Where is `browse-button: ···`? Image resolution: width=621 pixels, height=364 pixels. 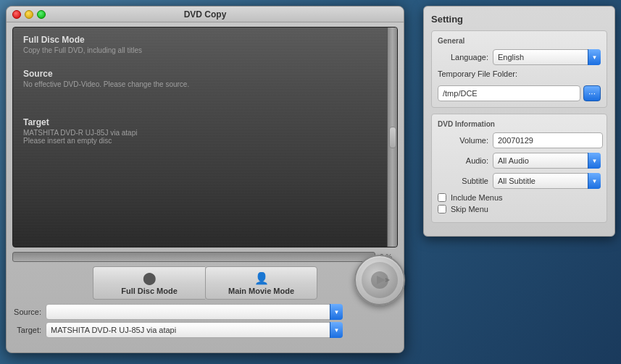
browse-button: ··· is located at coordinates (592, 93).